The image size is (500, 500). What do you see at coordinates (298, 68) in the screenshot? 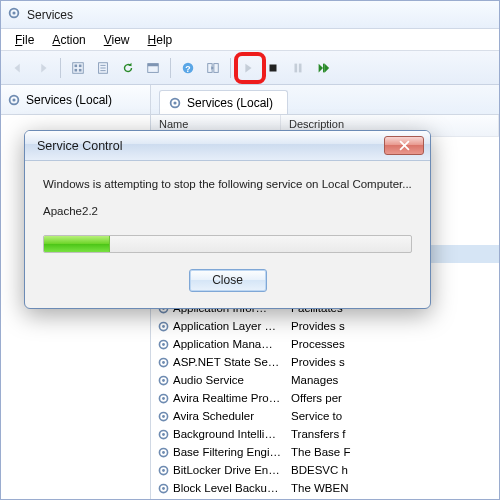
I see `pause-service-button` at bounding box center [298, 68].